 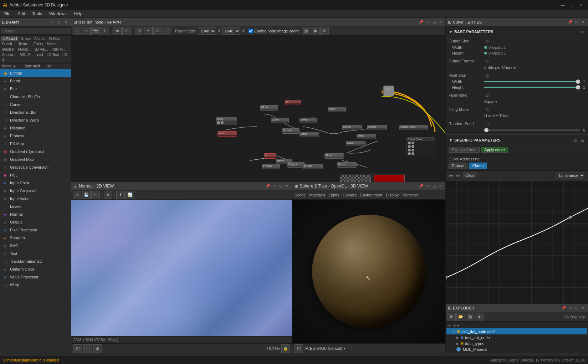 What do you see at coordinates (77, 31) in the screenshot?
I see `toolbar-add-icon: +` at bounding box center [77, 31].